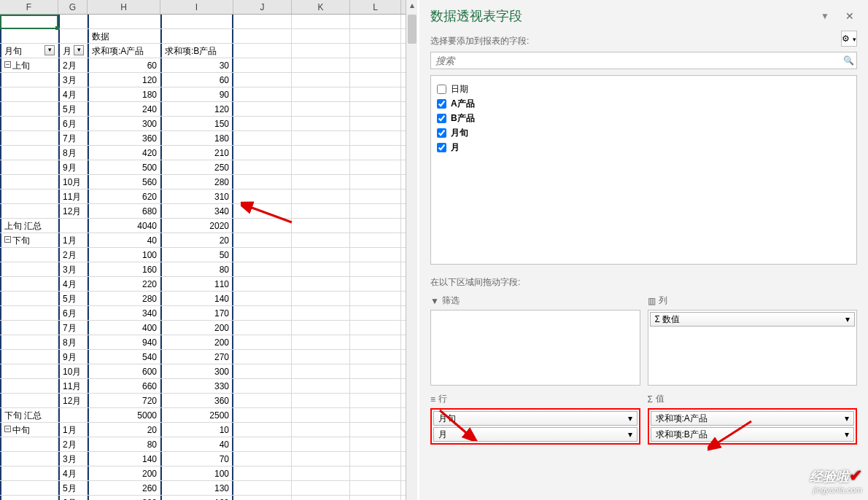 The image size is (868, 500). What do you see at coordinates (197, 182) in the screenshot?
I see `cell: 280` at bounding box center [197, 182].